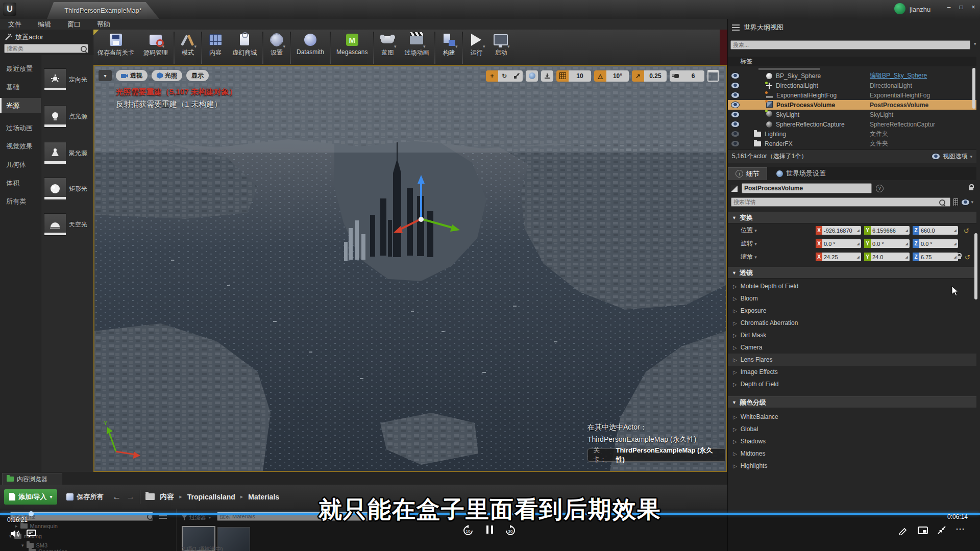  What do you see at coordinates (132, 76) in the screenshot?
I see `perspective-button: 透视` at bounding box center [132, 76].